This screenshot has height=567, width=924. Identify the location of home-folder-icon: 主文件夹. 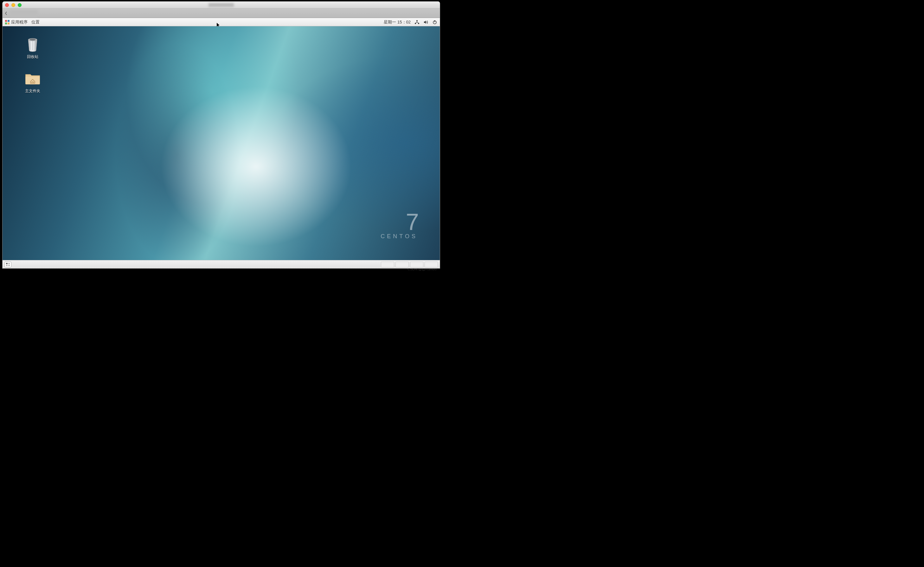
(33, 82).